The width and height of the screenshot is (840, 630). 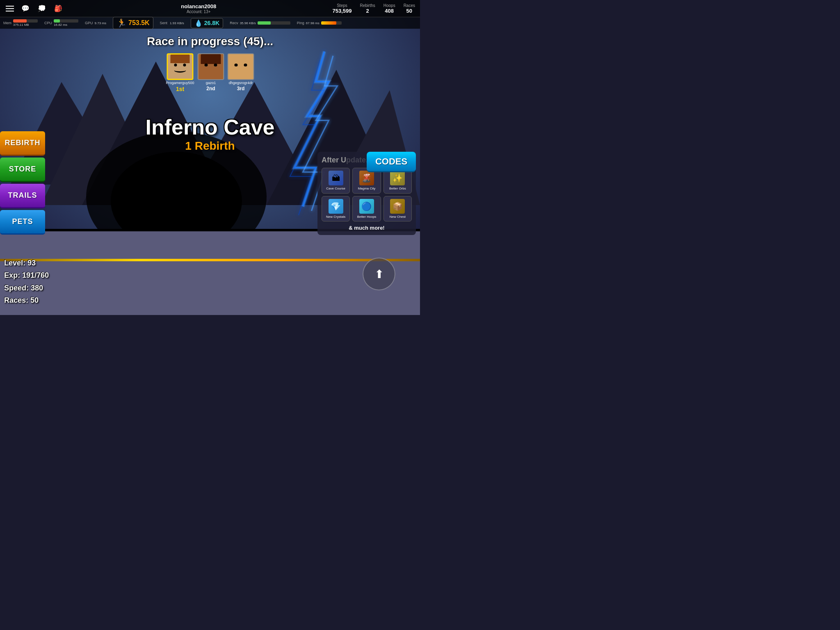 What do you see at coordinates (199, 11) in the screenshot?
I see `player-account: Account: 13+` at bounding box center [199, 11].